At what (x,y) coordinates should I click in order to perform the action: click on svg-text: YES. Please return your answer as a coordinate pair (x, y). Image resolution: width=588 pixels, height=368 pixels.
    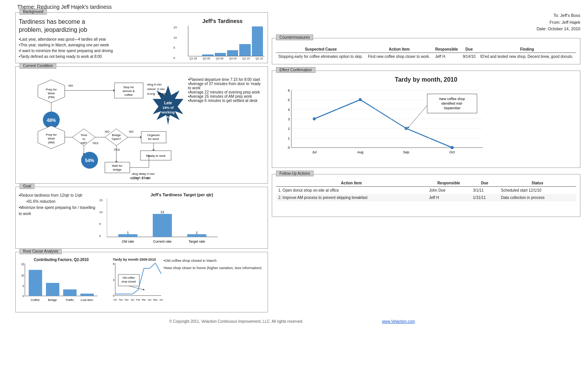
    Looking at the image, I should click on (95, 143).